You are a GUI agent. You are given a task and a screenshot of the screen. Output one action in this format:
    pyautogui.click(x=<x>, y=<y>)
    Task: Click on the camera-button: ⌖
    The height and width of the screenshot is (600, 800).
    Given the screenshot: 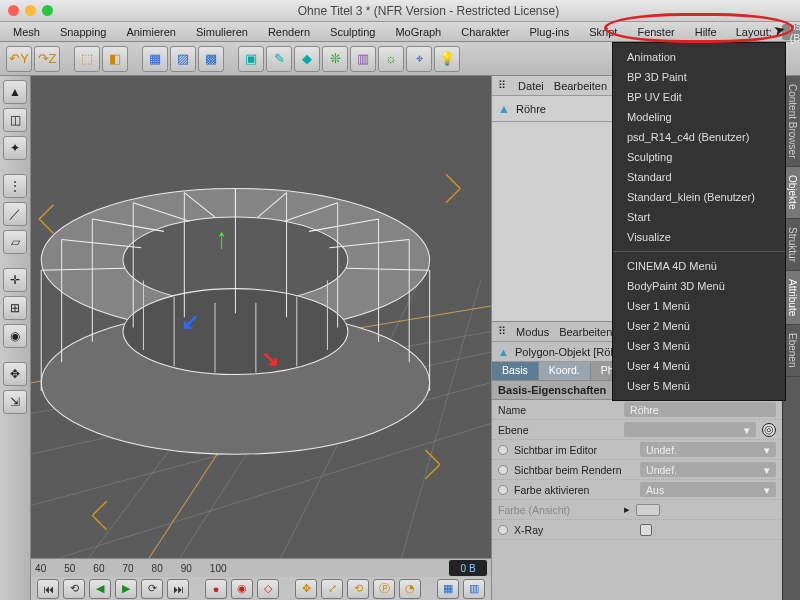 What is the action you would take?
    pyautogui.click(x=419, y=59)
    